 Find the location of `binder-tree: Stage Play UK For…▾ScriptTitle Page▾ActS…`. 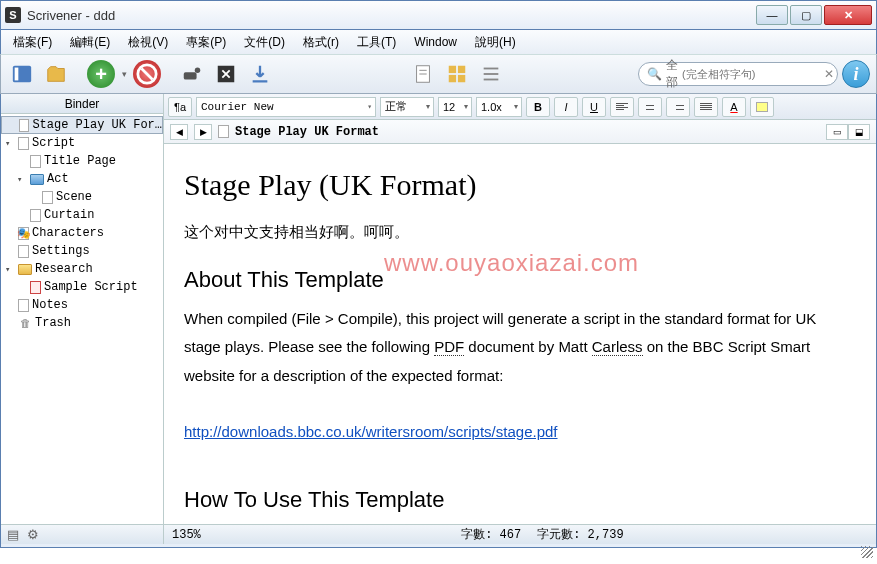

binder-tree: Stage Play UK For…▾ScriptTitle Page▾ActS… is located at coordinates (82, 319).